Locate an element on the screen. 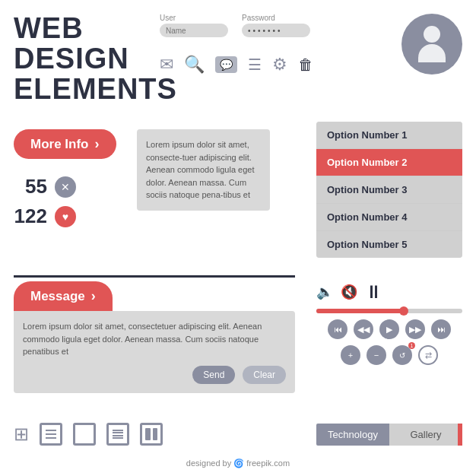 This screenshot has width=476, height=476. gear-icon: ⚙ is located at coordinates (280, 65).